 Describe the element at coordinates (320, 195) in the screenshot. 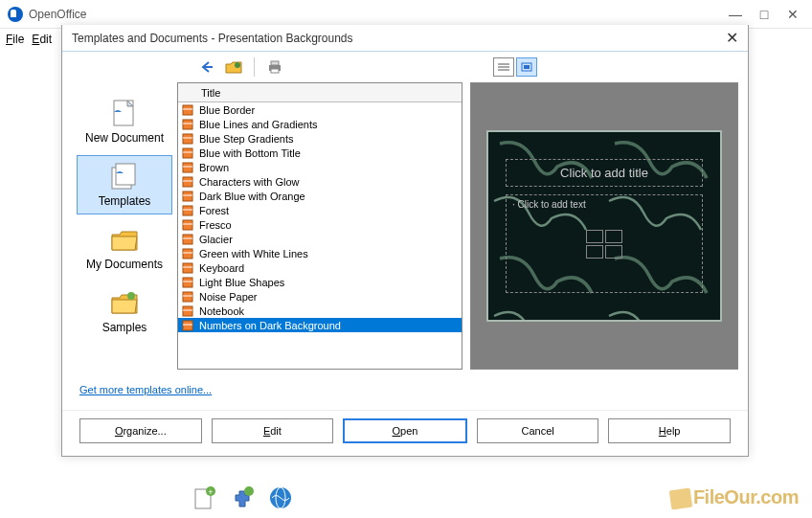

I see `list-item: Dark Blue with Orange` at that location.